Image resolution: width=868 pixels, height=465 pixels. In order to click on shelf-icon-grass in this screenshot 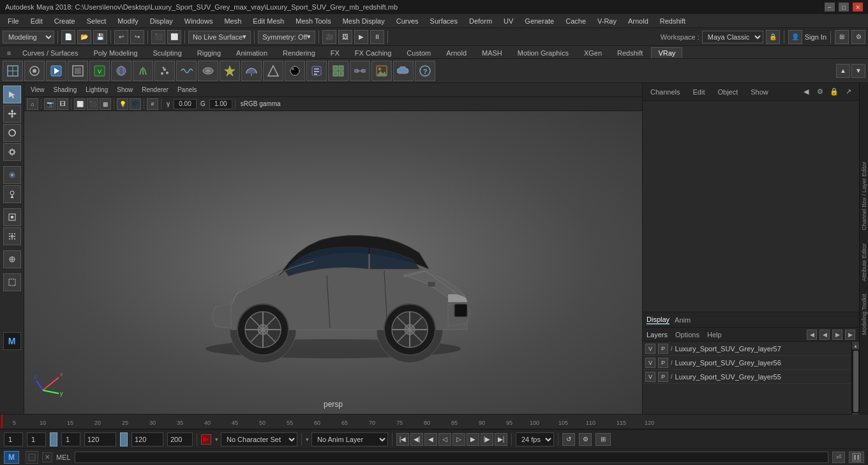, I will do `click(143, 71)`.